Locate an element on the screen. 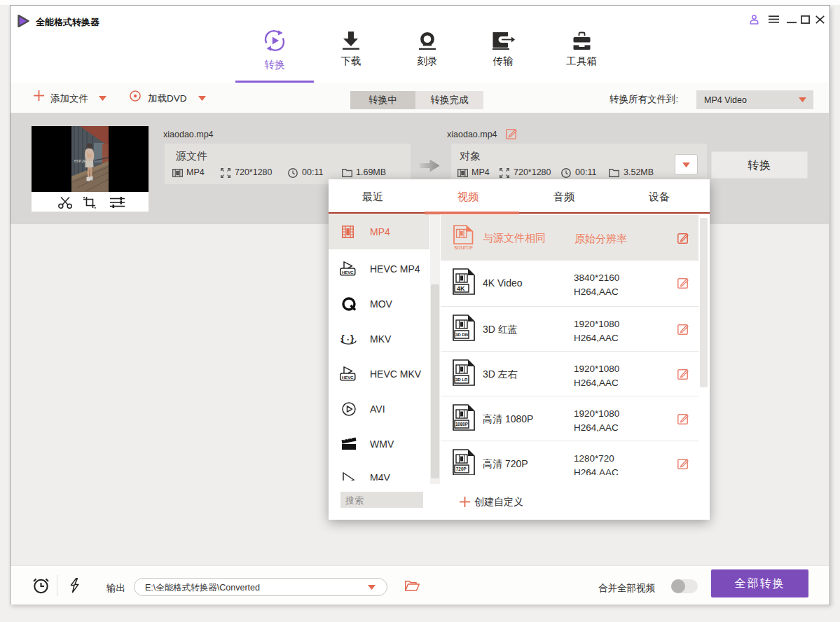 The image size is (840, 622). svg-text: 1080P is located at coordinates (462, 424).